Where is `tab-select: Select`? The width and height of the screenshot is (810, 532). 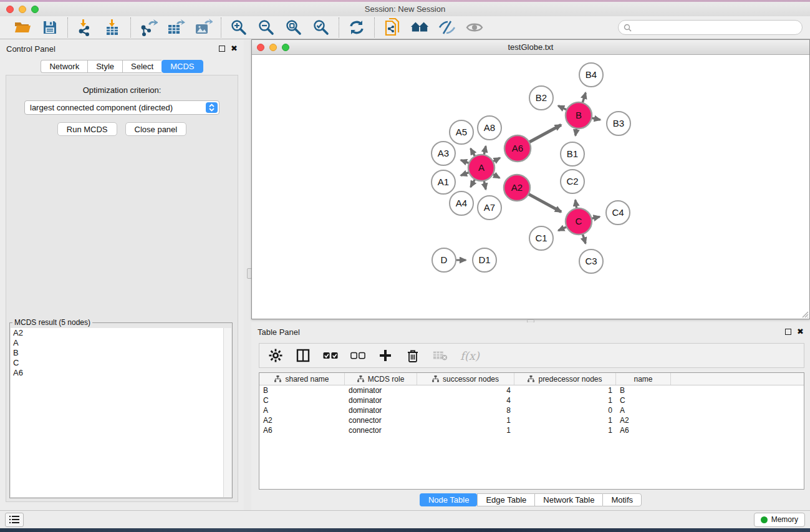 tab-select: Select is located at coordinates (142, 66).